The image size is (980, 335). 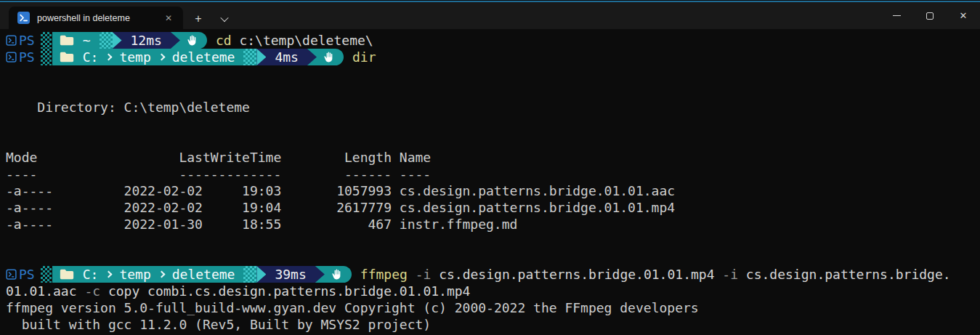 What do you see at coordinates (224, 19) in the screenshot?
I see `tab-dropdown-button` at bounding box center [224, 19].